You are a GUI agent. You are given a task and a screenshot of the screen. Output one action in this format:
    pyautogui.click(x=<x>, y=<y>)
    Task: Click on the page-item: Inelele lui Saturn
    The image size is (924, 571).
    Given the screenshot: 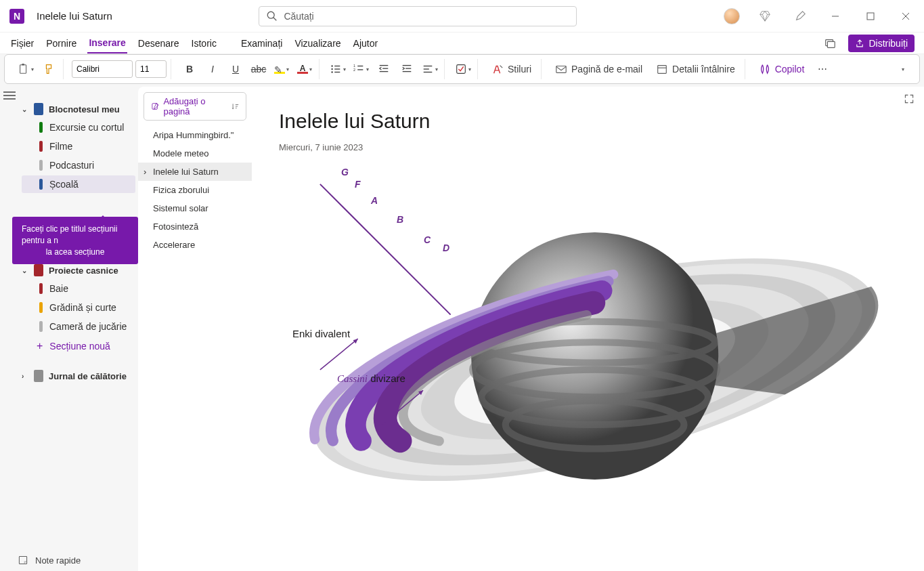 What is the action you would take?
    pyautogui.click(x=195, y=172)
    